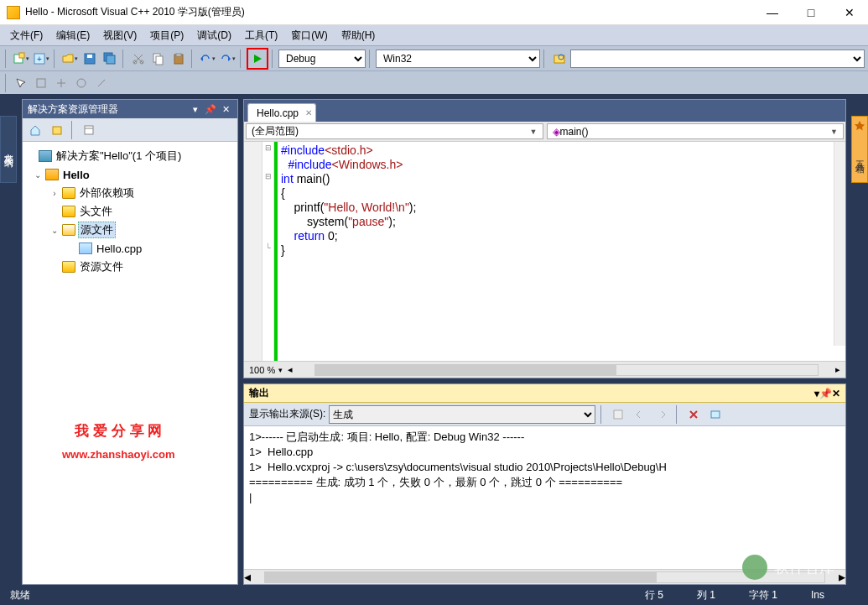  What do you see at coordinates (567, 370) in the screenshot?
I see `editor-hscrollbar` at bounding box center [567, 370].